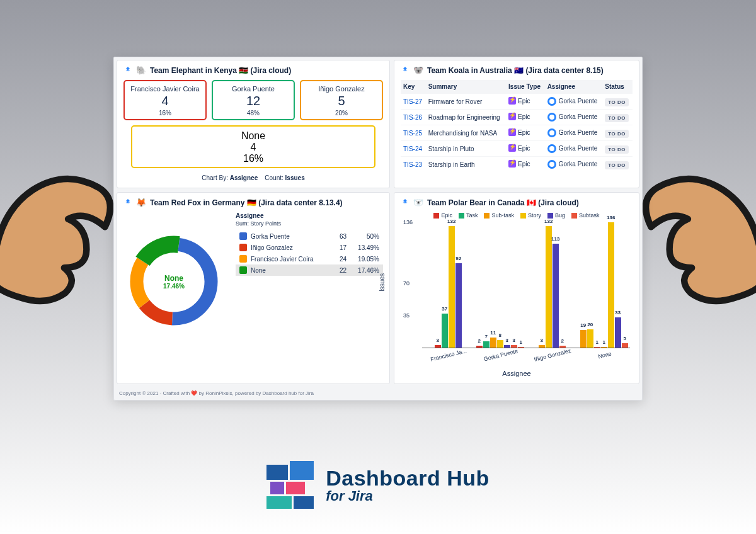 The height and width of the screenshot is (534, 756). I want to click on bar: 37, so click(445, 331).